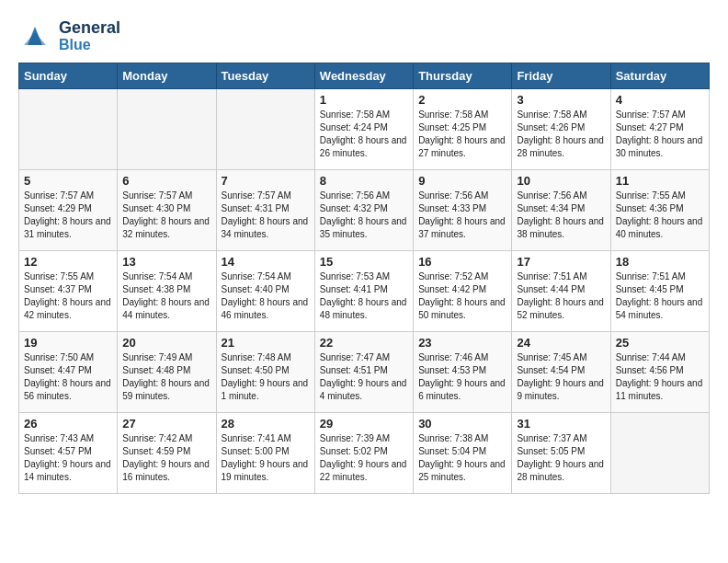 The height and width of the screenshot is (563, 728). What do you see at coordinates (265, 453) in the screenshot?
I see `calendar-cell: 28Sunrise: 7:41 AMSunset: 5:00 PMDayligh…` at bounding box center [265, 453].